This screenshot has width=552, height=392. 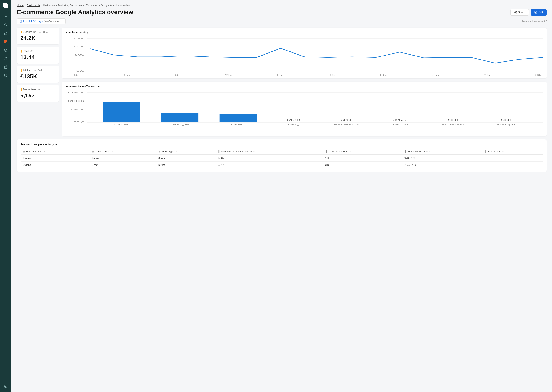 What do you see at coordinates (453, 125) in the screenshot?
I see `svg-text: Pinterest` at bounding box center [453, 125].